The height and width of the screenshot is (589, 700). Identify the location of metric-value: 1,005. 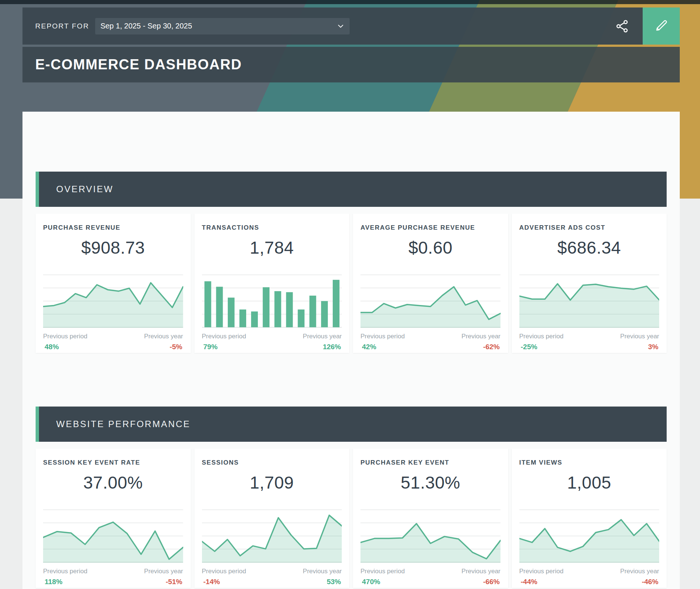
(589, 483).